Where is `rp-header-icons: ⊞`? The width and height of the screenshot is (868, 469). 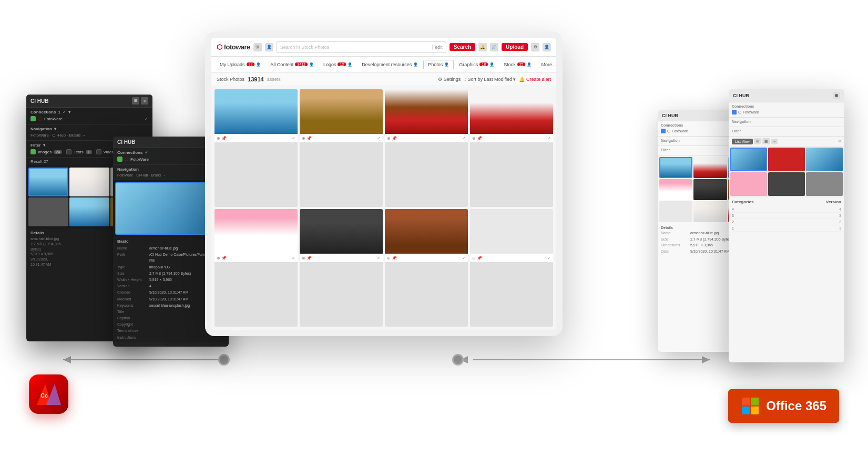 rp-header-icons: ⊞ is located at coordinates (836, 96).